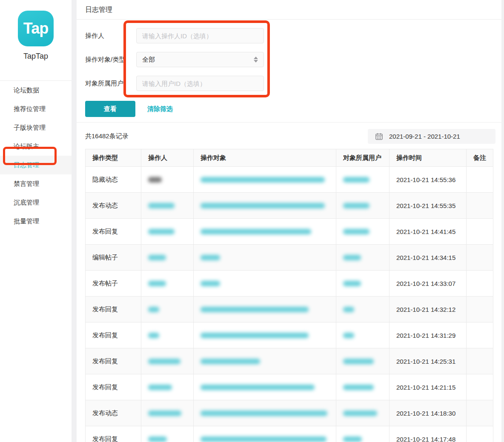  Describe the element at coordinates (265, 158) in the screenshot. I see `col-header-target: 操作对象` at that location.